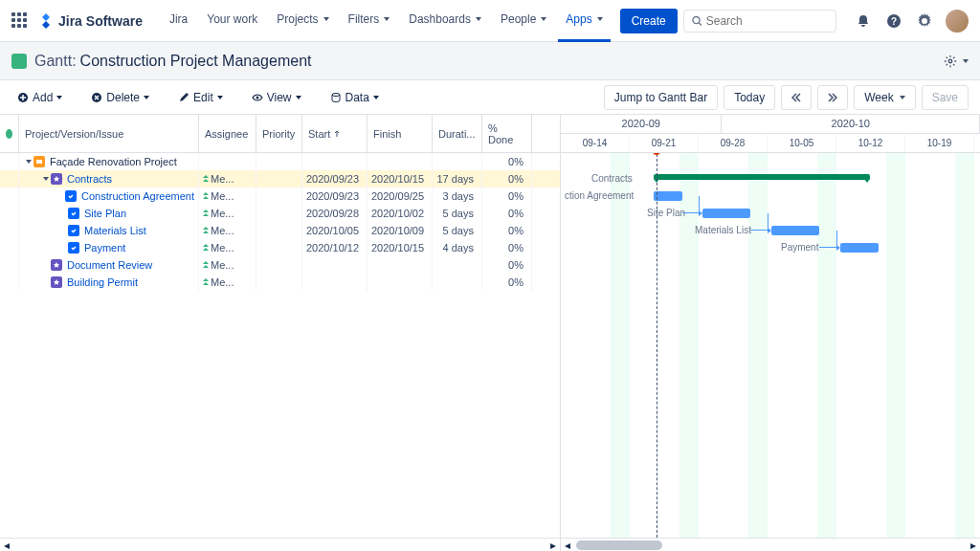  I want to click on issue-link: Construction Agreement, so click(138, 196).